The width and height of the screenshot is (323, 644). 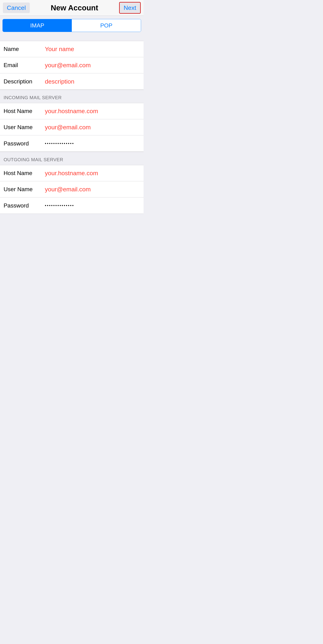 I want to click on incoming-username-row: User Name your@email.com, so click(x=72, y=128).